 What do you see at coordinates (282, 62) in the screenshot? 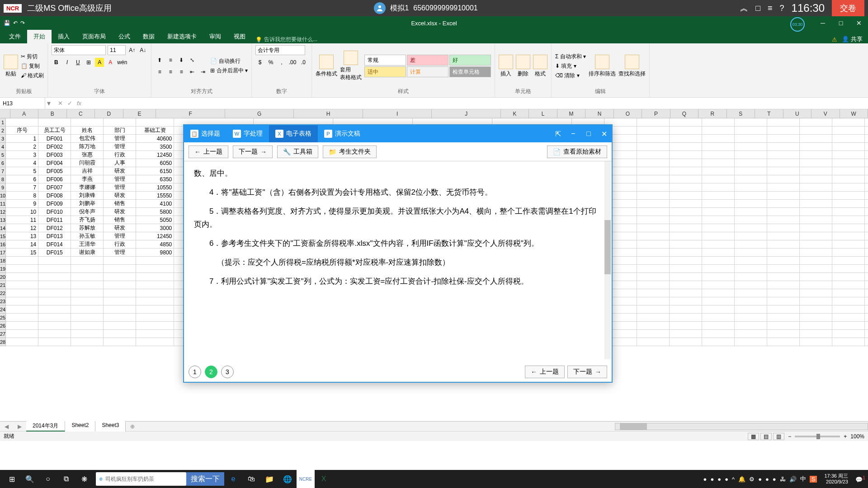
I see `comma-icon: ,` at bounding box center [282, 62].